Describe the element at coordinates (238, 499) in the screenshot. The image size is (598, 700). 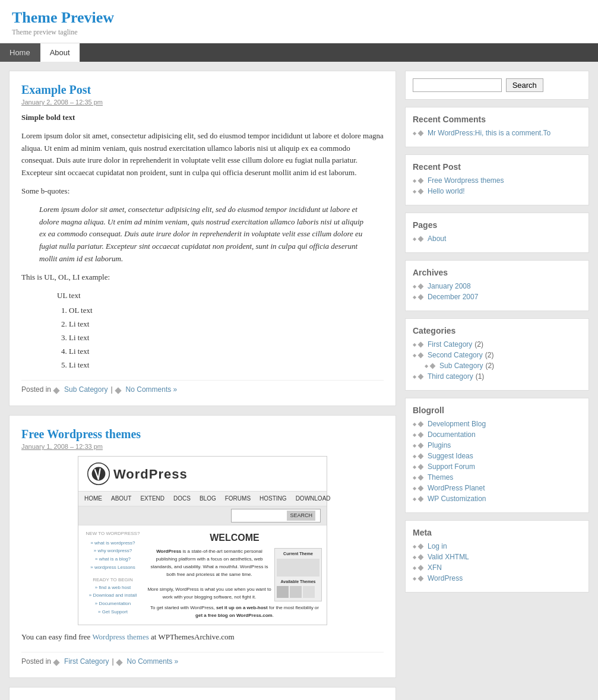
I see `wp-nav-item: FORUMS` at that location.